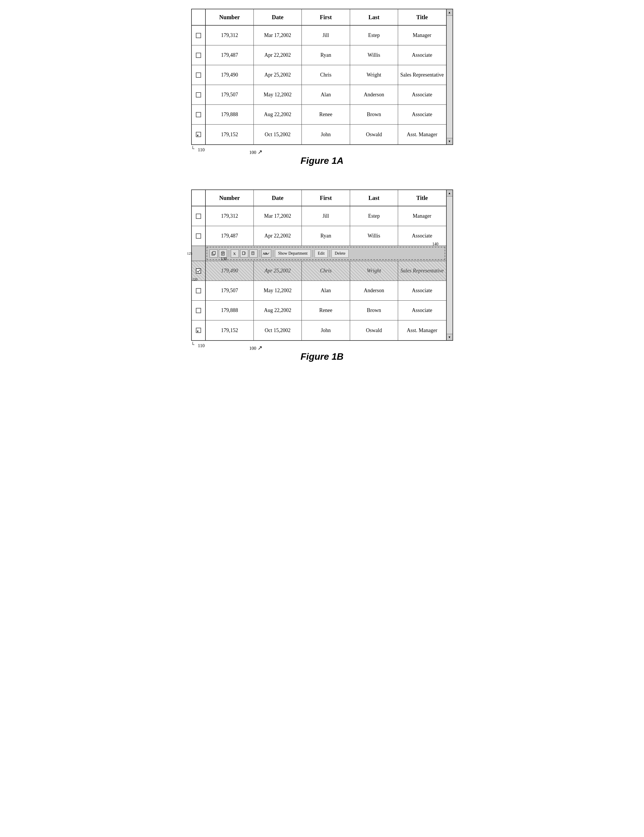 Image resolution: width=644 pixels, height=837 pixels. I want to click on scrollbar-1b: ▲ ▼, so click(449, 265).